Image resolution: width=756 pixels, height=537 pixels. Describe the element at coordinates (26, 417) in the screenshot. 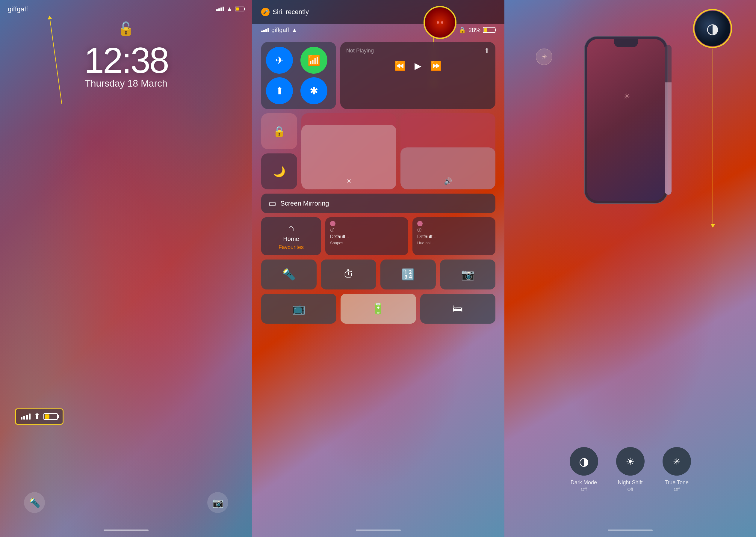

I see `signal-bars-highlight-icon` at that location.